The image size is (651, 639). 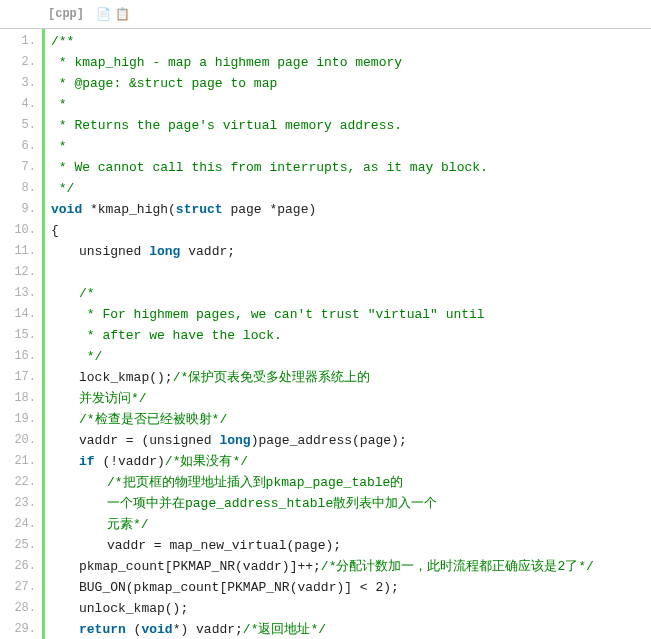 What do you see at coordinates (282, 314) in the screenshot?
I see `token: * For highmem pages, we can't trust "vir…` at bounding box center [282, 314].